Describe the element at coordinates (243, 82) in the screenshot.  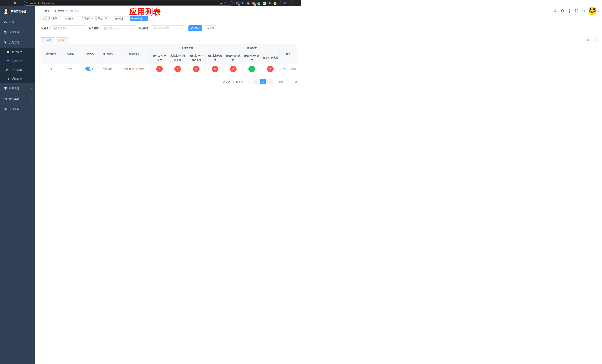
I see `page-size-select: 10条/页 ∨` at that location.